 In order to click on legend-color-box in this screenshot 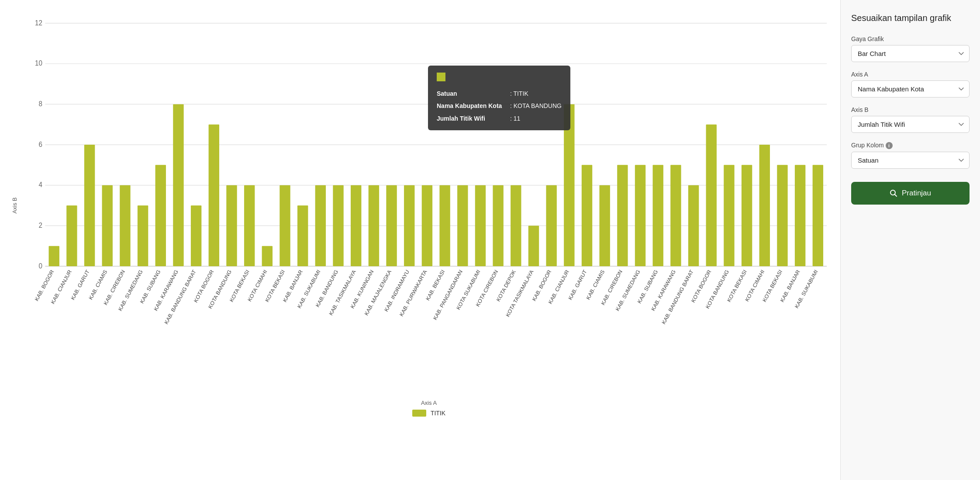, I will do `click(419, 413)`.